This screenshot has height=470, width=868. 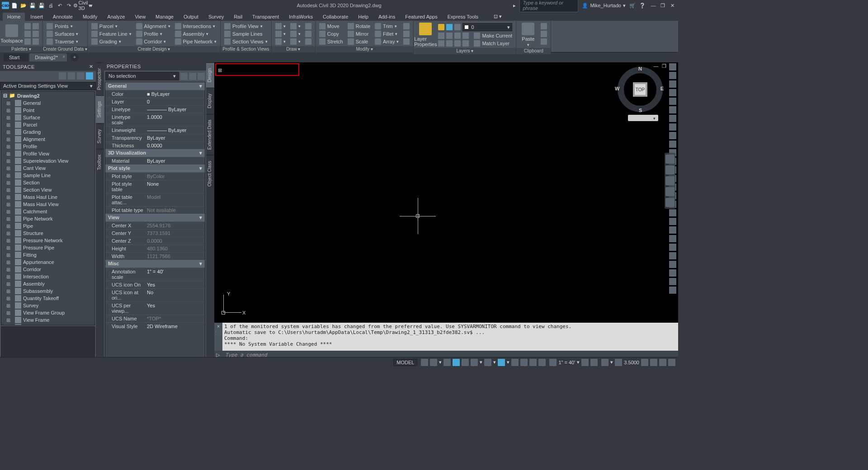 What do you see at coordinates (642, 5) in the screenshot?
I see `help-icon: ❔` at bounding box center [642, 5].